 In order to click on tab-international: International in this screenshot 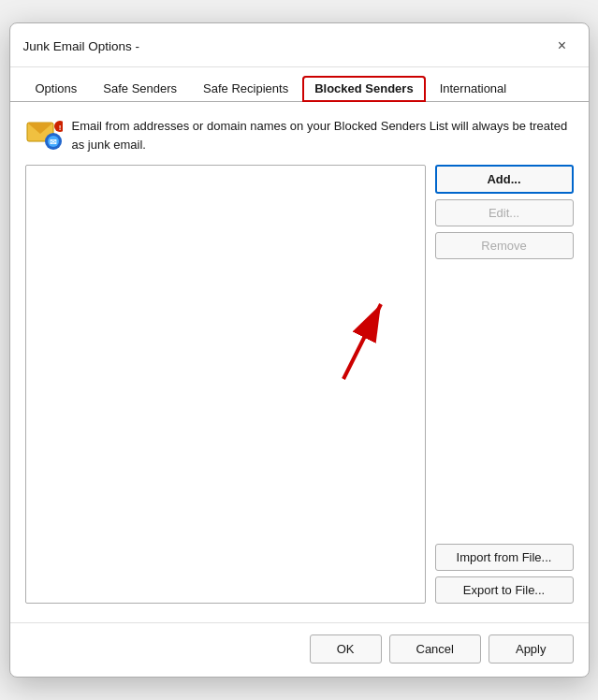, I will do `click(474, 89)`.